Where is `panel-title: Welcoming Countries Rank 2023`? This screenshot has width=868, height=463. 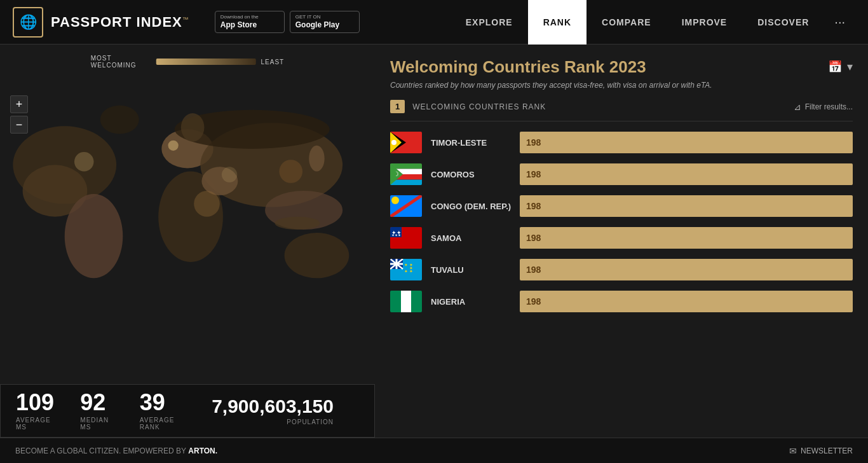 panel-title: Welcoming Countries Rank 2023 is located at coordinates (519, 67).